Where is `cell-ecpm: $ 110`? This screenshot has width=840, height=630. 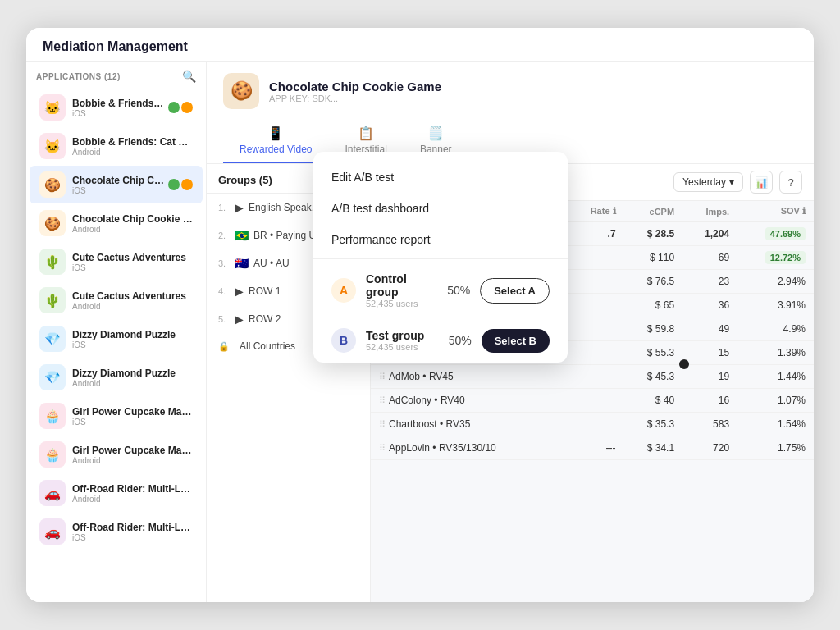
cell-ecpm: $ 110 is located at coordinates (654, 258).